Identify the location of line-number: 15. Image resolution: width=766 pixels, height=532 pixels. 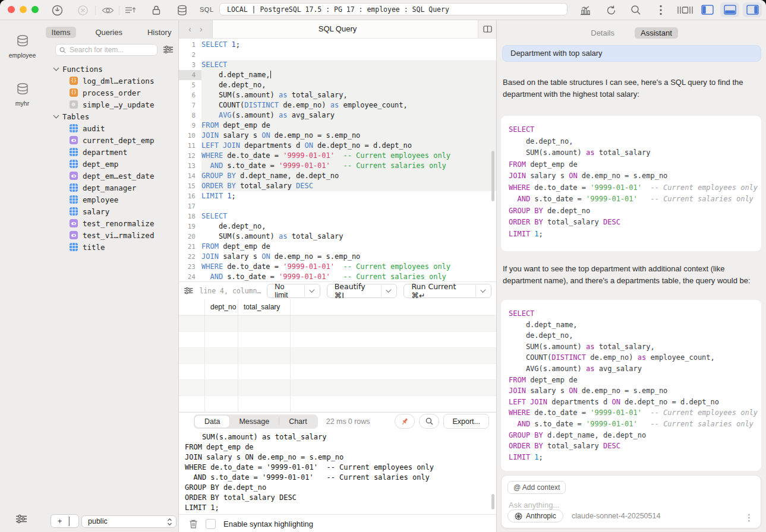
(190, 186).